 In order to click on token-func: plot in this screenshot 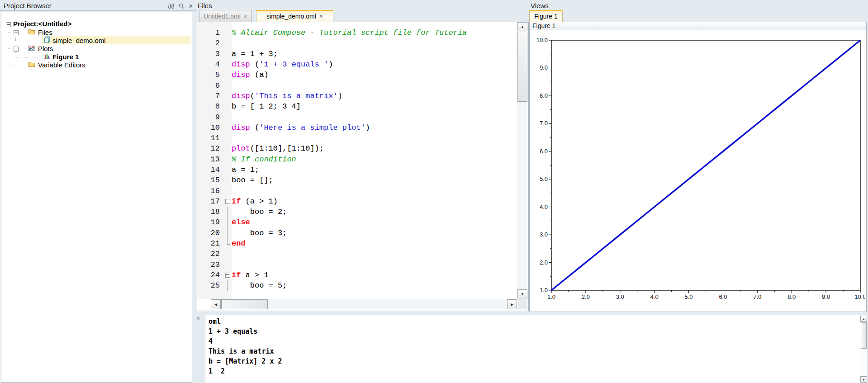, I will do `click(241, 148)`.